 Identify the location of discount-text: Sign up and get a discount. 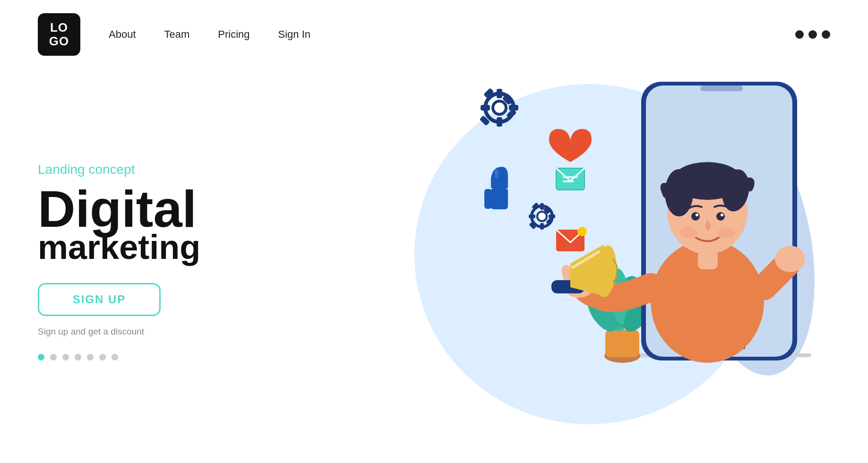
(161, 332).